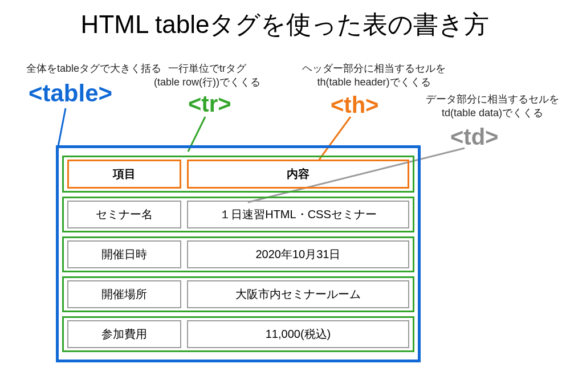 The width and height of the screenshot is (570, 392). What do you see at coordinates (298, 214) in the screenshot?
I see `td-cell: １日速習HTML・CSSセミナー` at bounding box center [298, 214].